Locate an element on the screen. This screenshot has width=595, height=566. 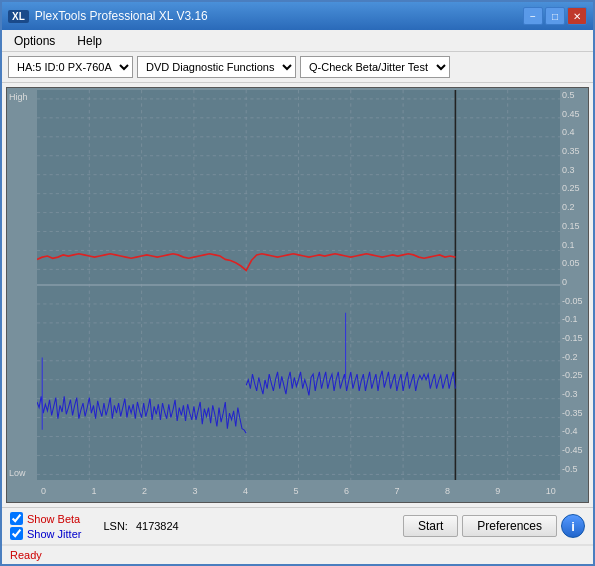
lsn-label: LSN: is located at coordinates (115, 526).